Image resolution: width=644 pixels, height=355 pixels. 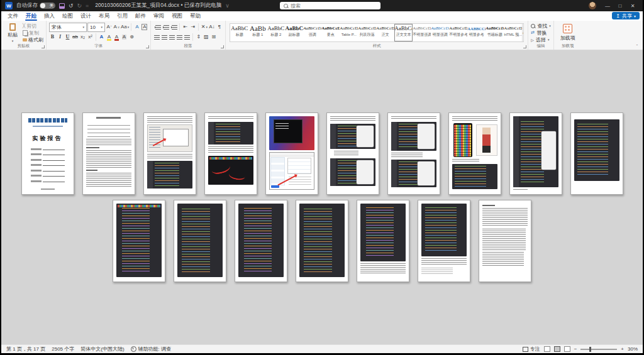 I want to click on page-thumbnail-17-summary, so click(x=505, y=241).